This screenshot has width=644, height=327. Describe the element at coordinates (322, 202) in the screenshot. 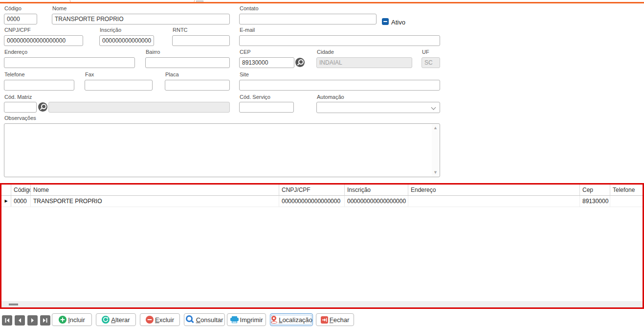

I see `table-row: ▶ 0000 TRANSPORTE PROPRIO 00000000000000…` at that location.